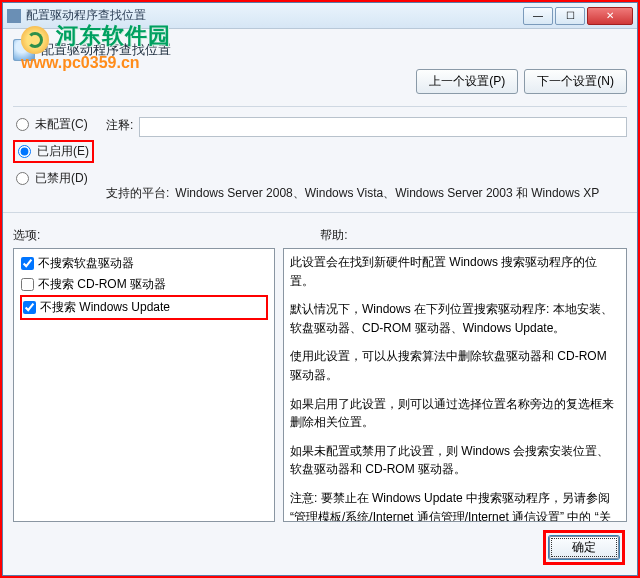 Image resolution: width=640 pixels, height=578 pixels. Describe the element at coordinates (54, 152) in the screenshot. I see `radio-column: 未配置(C) 已启用(E) 已禁用(D)` at that location.